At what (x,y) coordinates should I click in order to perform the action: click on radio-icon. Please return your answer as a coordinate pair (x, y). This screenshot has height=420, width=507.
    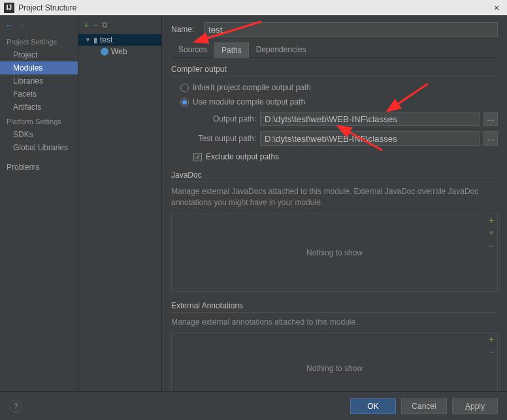
    Looking at the image, I should click on (184, 88).